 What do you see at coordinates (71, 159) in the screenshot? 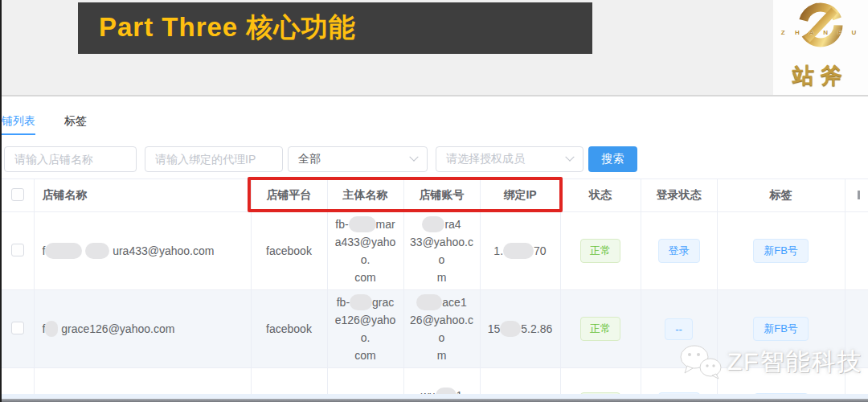
I see `shop-name-input` at bounding box center [71, 159].